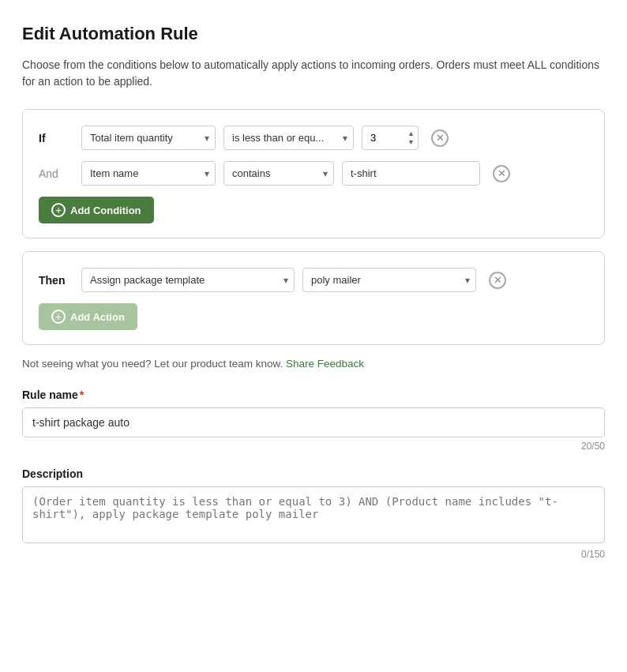 This screenshot has height=672, width=627. What do you see at coordinates (314, 395) in the screenshot?
I see `rule-name-label: Rule name*` at bounding box center [314, 395].